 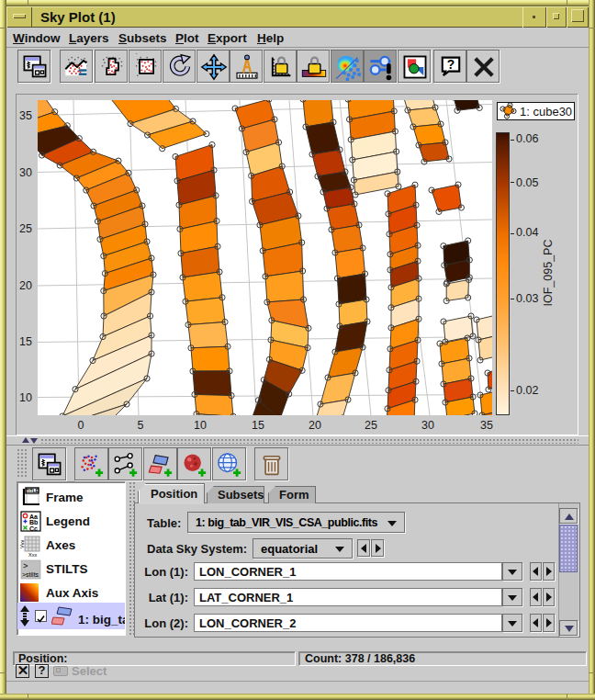 I want to click on svg-text: Xxx, so click(x=33, y=555).